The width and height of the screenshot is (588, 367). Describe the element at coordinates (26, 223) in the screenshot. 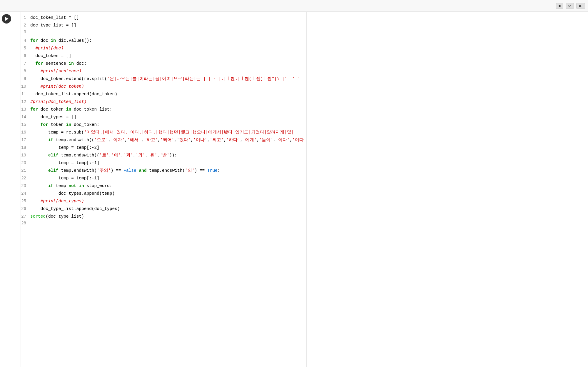

I see `line-num-28: 28` at that location.